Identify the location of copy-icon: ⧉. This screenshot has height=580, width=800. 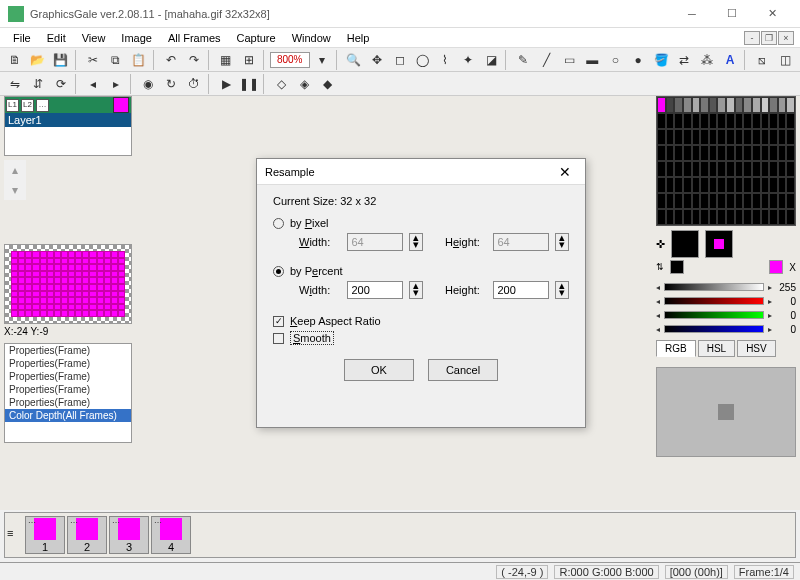
(116, 60).